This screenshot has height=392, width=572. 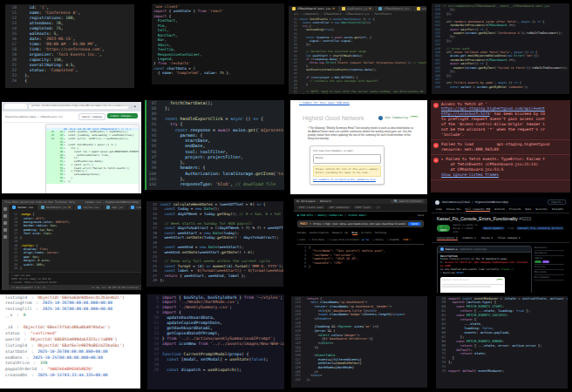 What do you see at coordinates (415, 224) in the screenshot?
I see `send-button: Send` at bounding box center [415, 224].